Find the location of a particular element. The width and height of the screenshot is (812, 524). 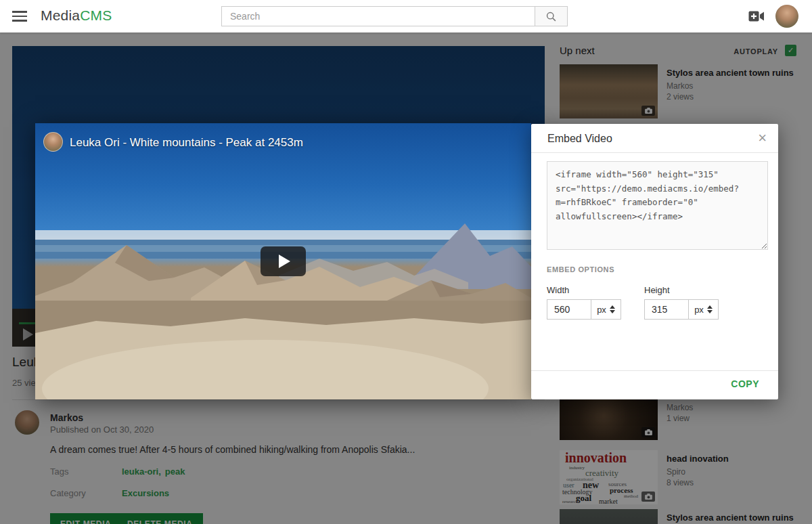

video-camera-icon is located at coordinates (757, 16).